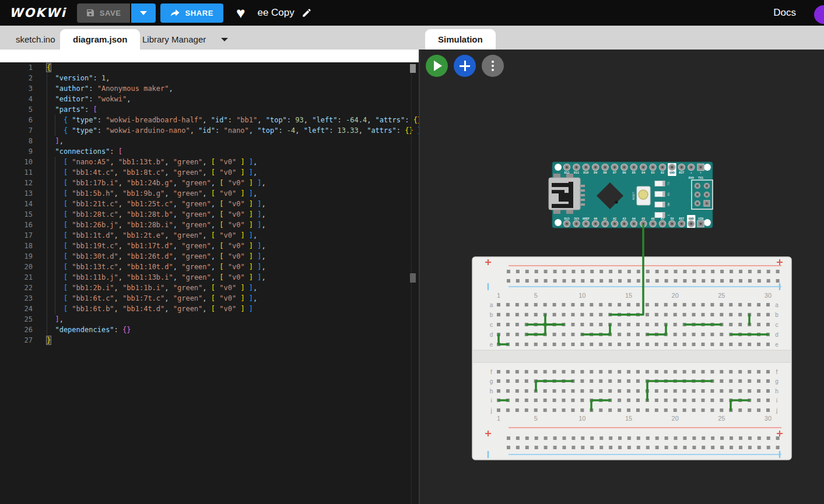  I want to click on save-button-group: SAVE, so click(117, 13).